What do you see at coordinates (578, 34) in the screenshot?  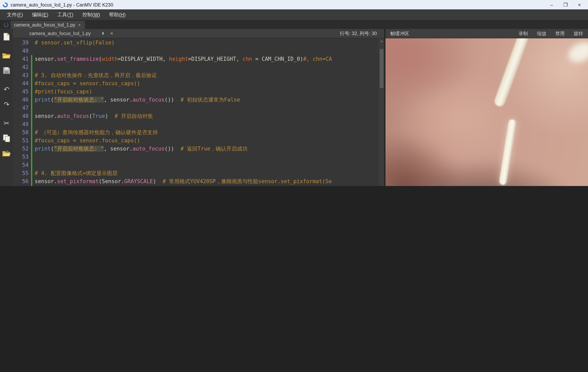 I see `rotate-button: 旋转` at bounding box center [578, 34].